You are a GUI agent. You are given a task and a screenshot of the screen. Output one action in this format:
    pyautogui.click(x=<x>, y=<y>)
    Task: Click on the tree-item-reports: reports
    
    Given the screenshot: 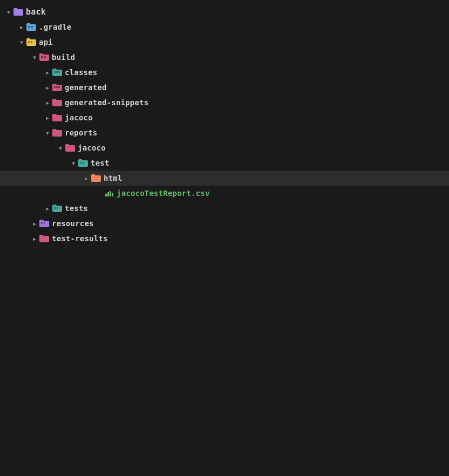 What is the action you would take?
    pyautogui.click(x=224, y=133)
    